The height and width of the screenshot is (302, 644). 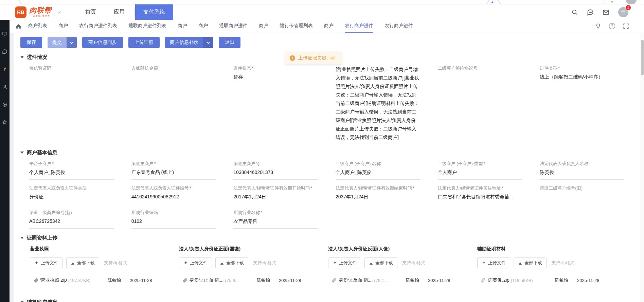 I want to click on supplement-dropdown-button, so click(x=208, y=42).